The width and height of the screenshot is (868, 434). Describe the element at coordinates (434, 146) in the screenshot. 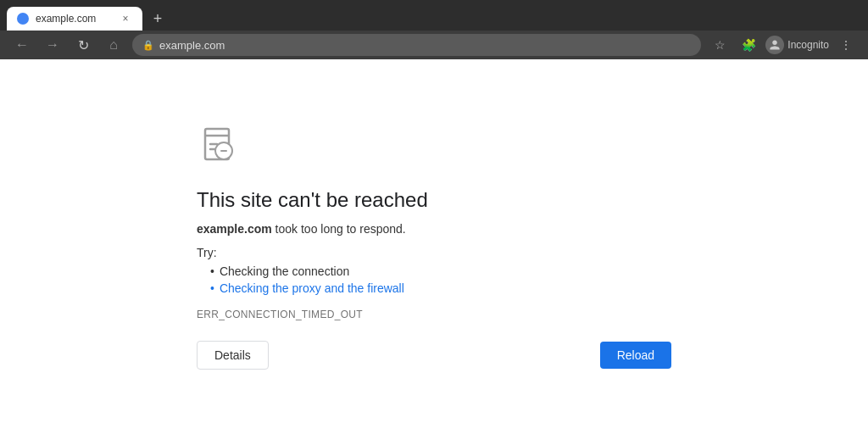

I see `error-icon` at that location.